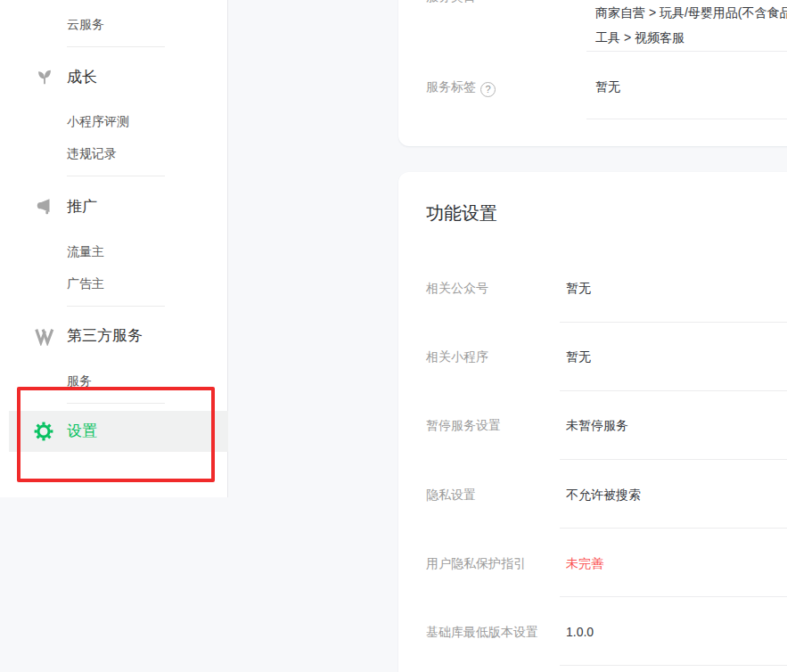 The width and height of the screenshot is (787, 672). Describe the element at coordinates (488, 89) in the screenshot. I see `help-icon: ?` at that location.